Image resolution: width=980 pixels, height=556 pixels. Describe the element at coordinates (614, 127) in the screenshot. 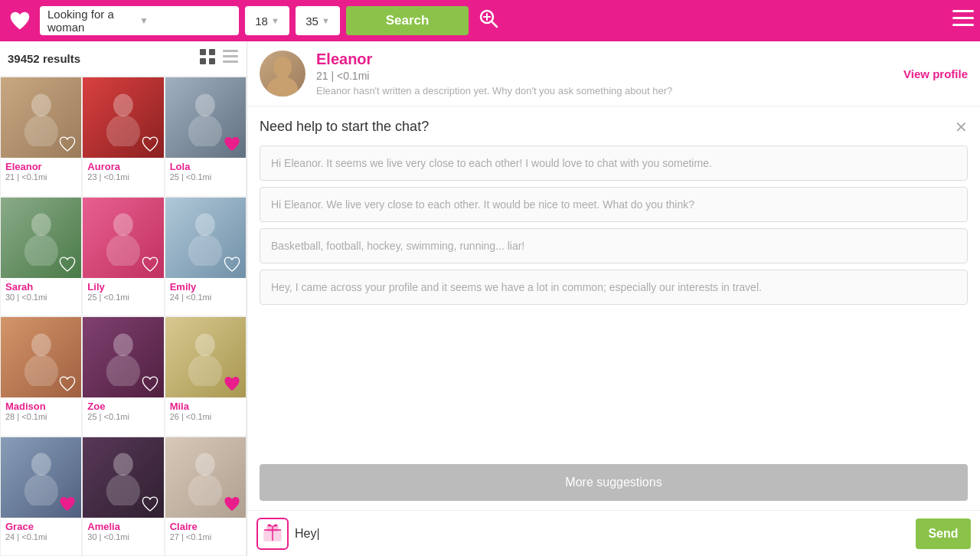

I see `chat-header-row: Need help to start the chat? ✕` at that location.